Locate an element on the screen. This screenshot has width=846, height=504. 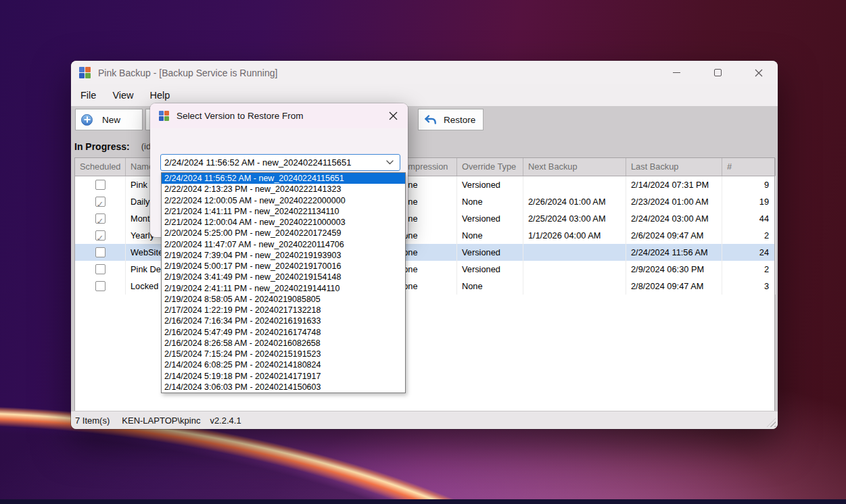
version-list-item: 2/19/2024 5:00:17 PM - new_2024021917001… is located at coordinates (283, 266).